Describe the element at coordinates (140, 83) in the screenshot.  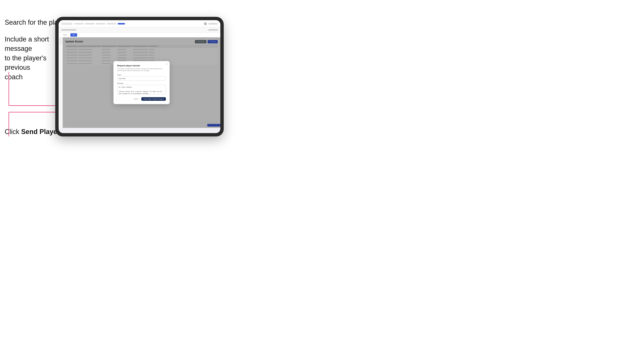
I see `content-area: Update Roster + Add to Roster + Add Play…` at that location.